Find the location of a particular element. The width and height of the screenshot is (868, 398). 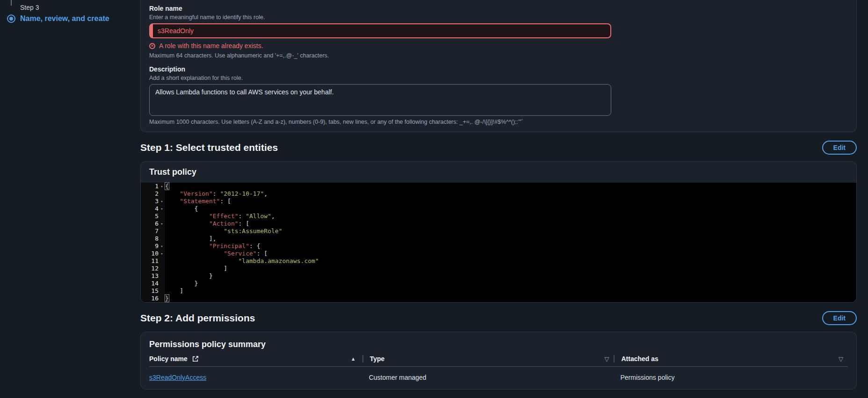

role-name-hint: Enter a meaningful name to identify this… is located at coordinates (499, 17).